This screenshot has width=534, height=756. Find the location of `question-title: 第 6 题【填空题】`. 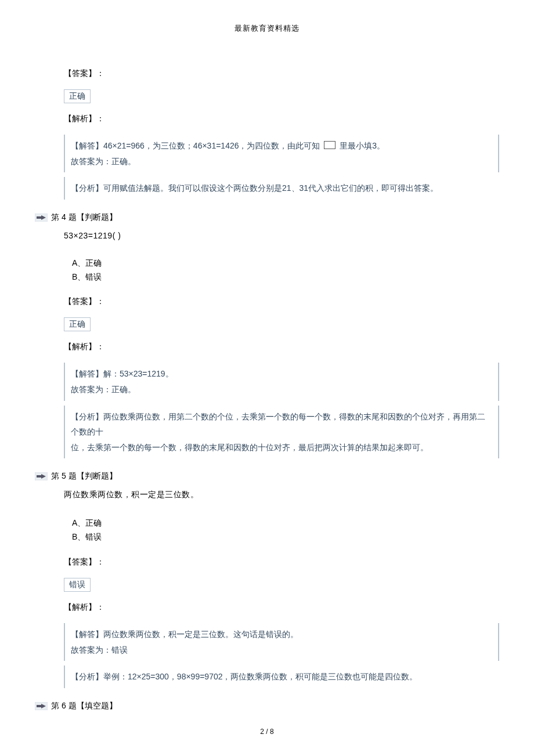

question-title: 第 6 题【填空题】 is located at coordinates (84, 706).